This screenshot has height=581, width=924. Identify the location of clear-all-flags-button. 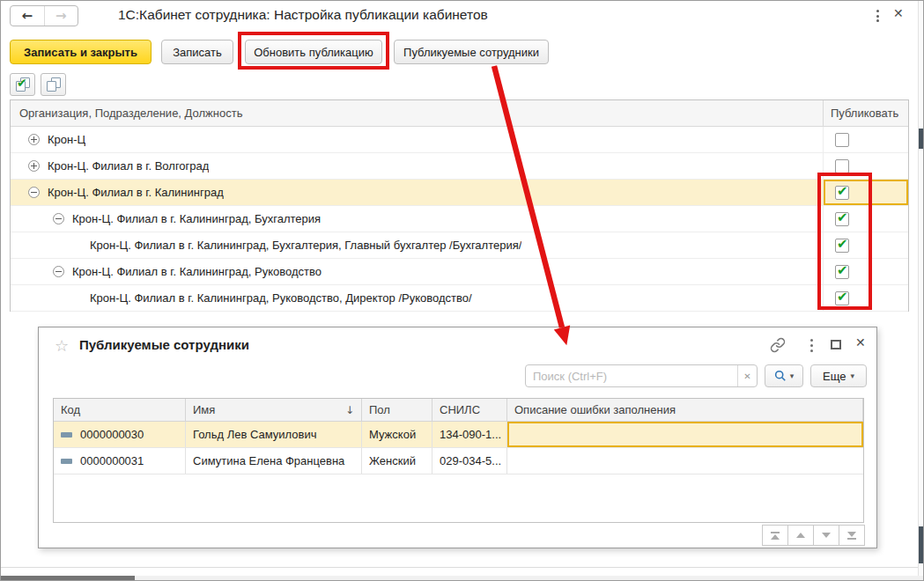
(53, 85).